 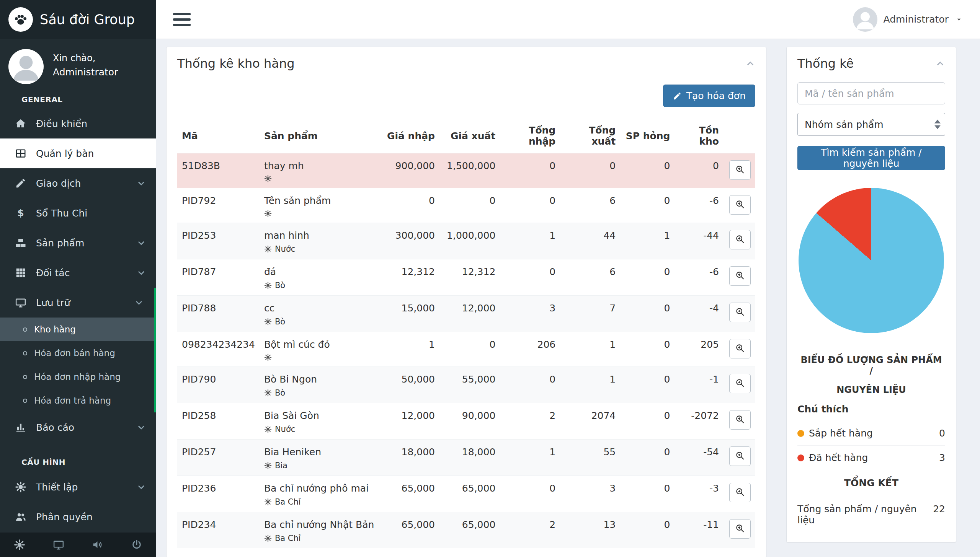 I want to click on summary: Tổng sản phẩm / nguyên liệu22, so click(x=871, y=515).